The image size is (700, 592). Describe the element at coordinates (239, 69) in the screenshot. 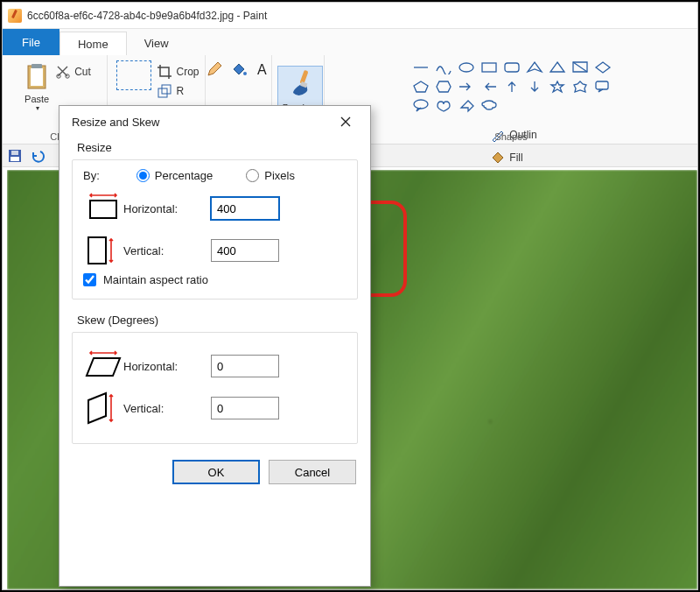

I see `bucket-icon` at that location.